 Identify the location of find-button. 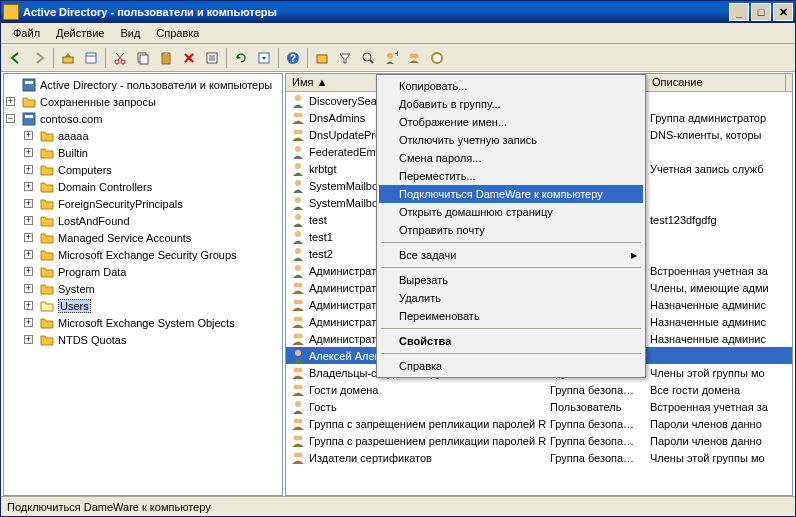
(368, 58).